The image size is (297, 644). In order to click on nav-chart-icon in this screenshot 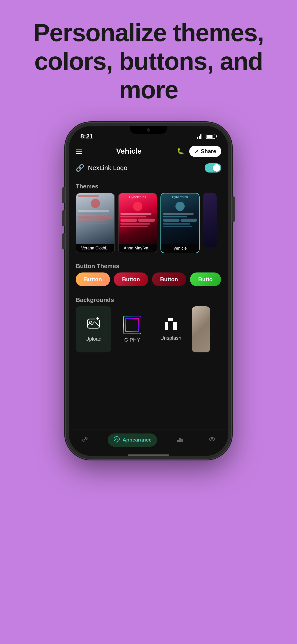, I will do `click(180, 440)`.